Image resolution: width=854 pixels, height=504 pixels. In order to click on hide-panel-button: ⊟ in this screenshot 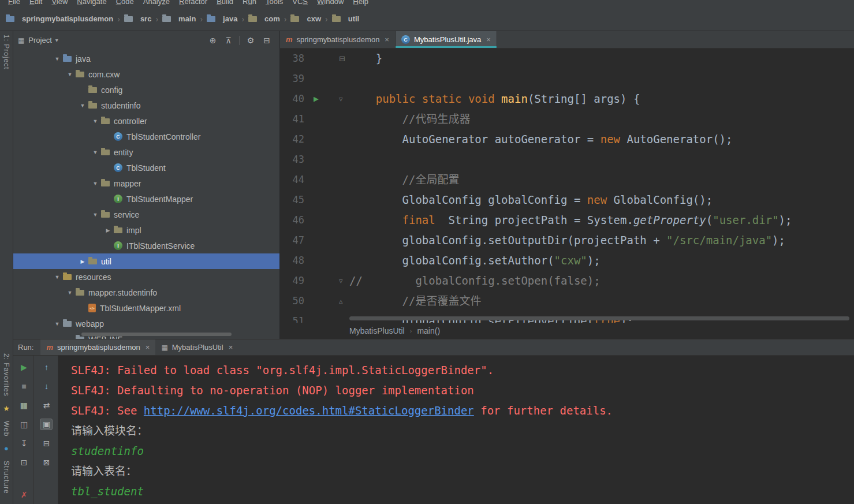, I will do `click(267, 40)`.